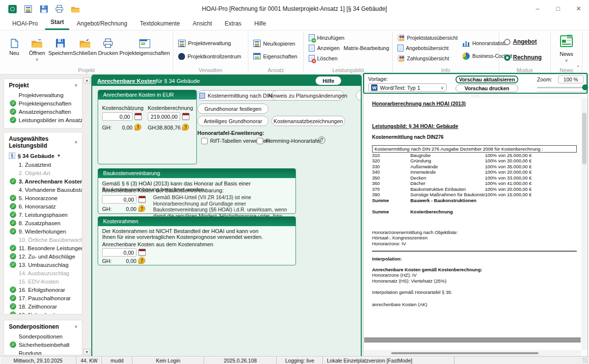  What do you see at coordinates (43, 173) in the screenshot?
I see `sidebar-item: ✓ 2. Objekt-Art` at bounding box center [43, 173].